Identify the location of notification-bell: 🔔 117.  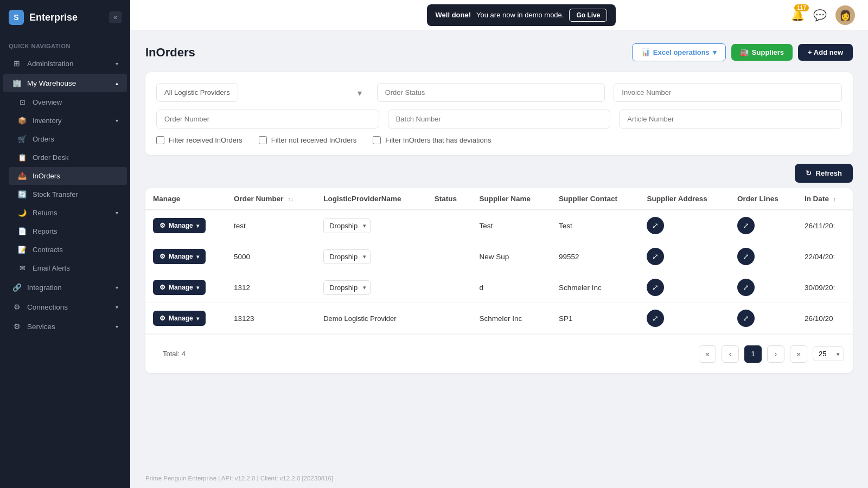
(797, 15).